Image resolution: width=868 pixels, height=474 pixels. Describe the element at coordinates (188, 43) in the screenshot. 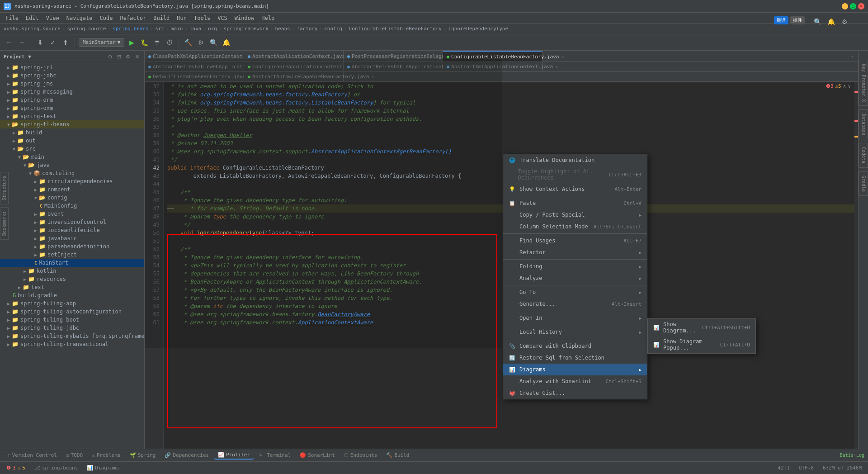

I see `build-button: 🔨` at that location.